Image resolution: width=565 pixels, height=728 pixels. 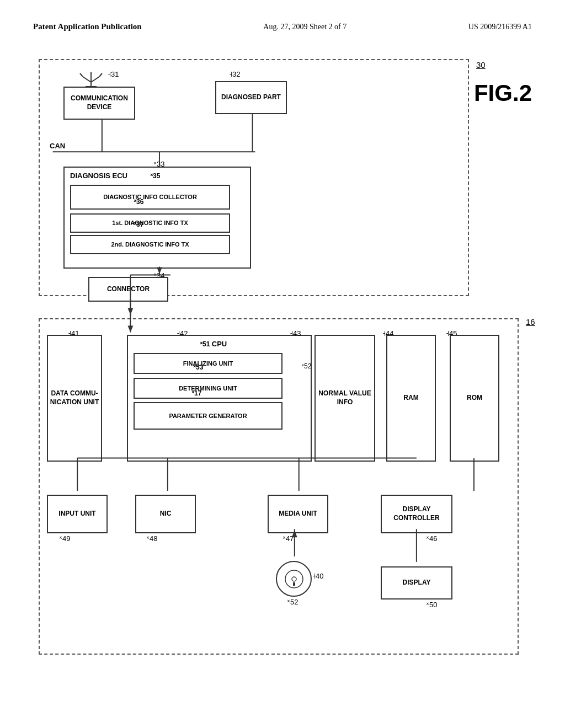 I want to click on ref-51-inner: ˣ51, so click(x=205, y=345).